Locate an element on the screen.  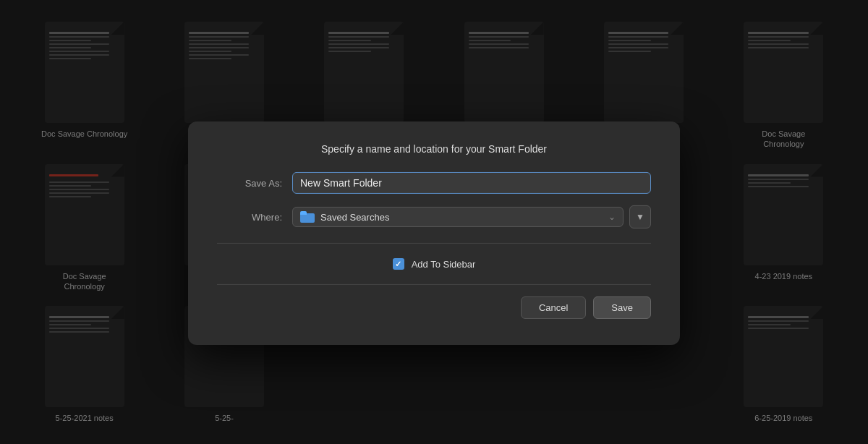
chevron-down-icon: ▼ is located at coordinates (640, 217).